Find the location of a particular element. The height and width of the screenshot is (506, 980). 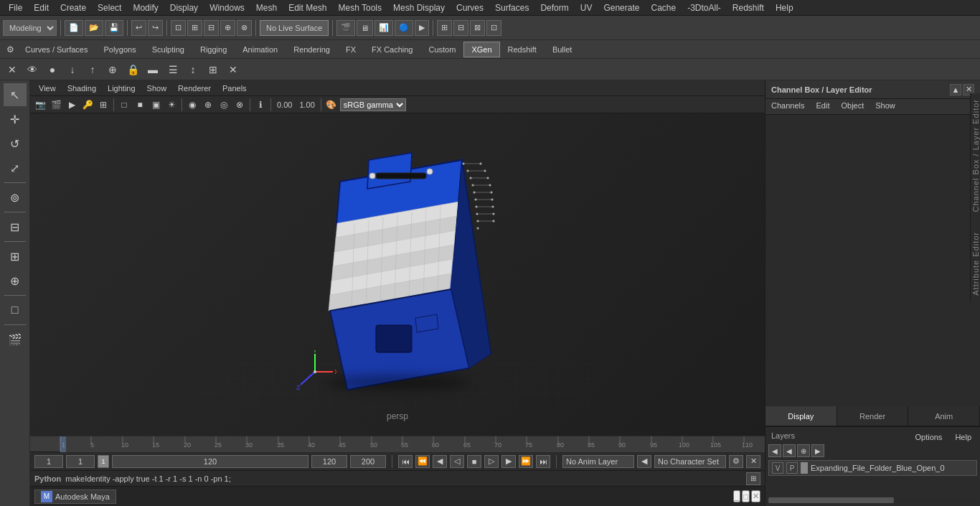

pb-next-frame: ▶ is located at coordinates (509, 462).